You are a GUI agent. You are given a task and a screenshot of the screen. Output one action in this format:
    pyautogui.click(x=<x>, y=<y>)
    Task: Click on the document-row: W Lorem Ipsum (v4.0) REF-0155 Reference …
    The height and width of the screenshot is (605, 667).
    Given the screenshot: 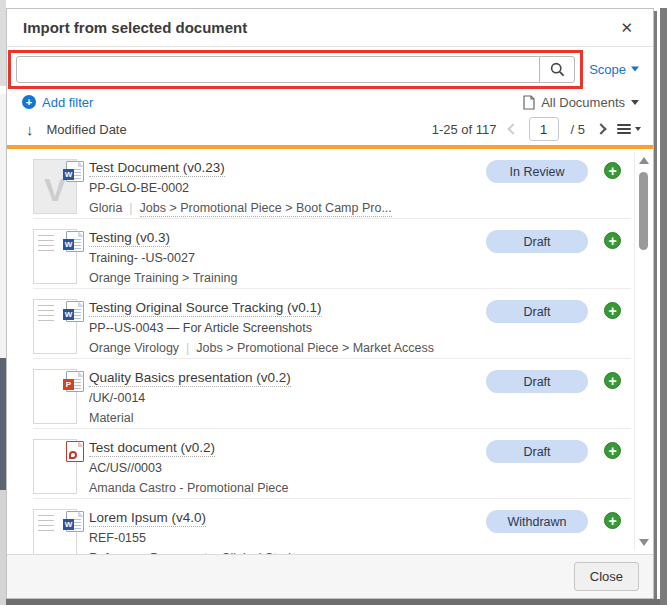 What is the action you would take?
    pyautogui.click(x=332, y=526)
    